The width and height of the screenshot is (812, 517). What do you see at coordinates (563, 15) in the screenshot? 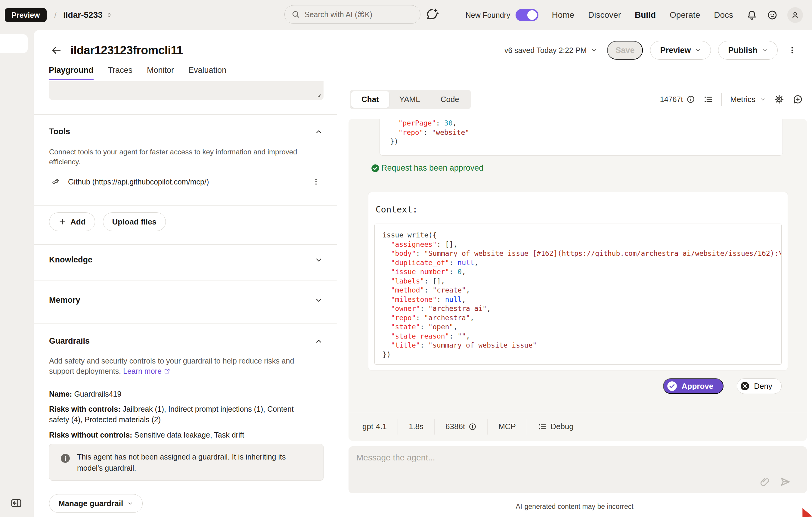
I see `nav-home: Home` at bounding box center [563, 15].